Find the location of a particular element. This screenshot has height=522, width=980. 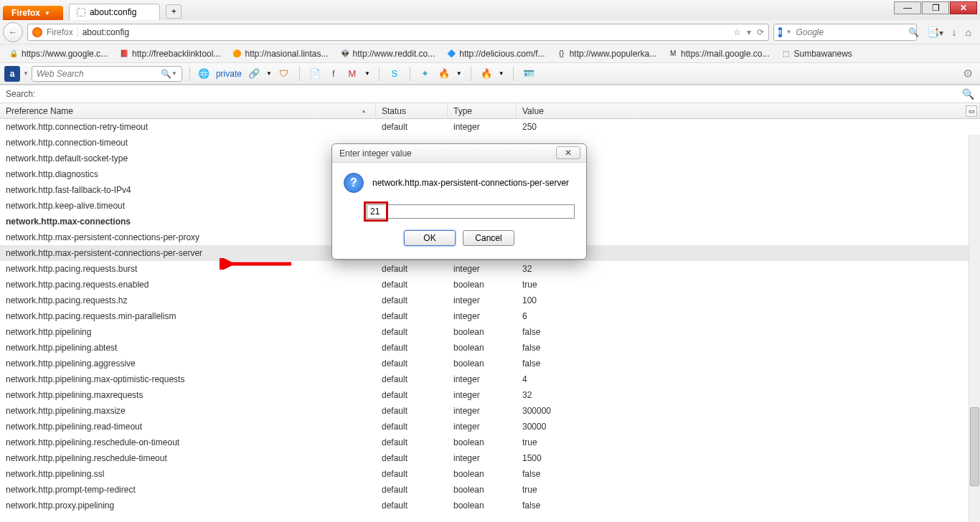

col-header-status: Status is located at coordinates (412, 110).